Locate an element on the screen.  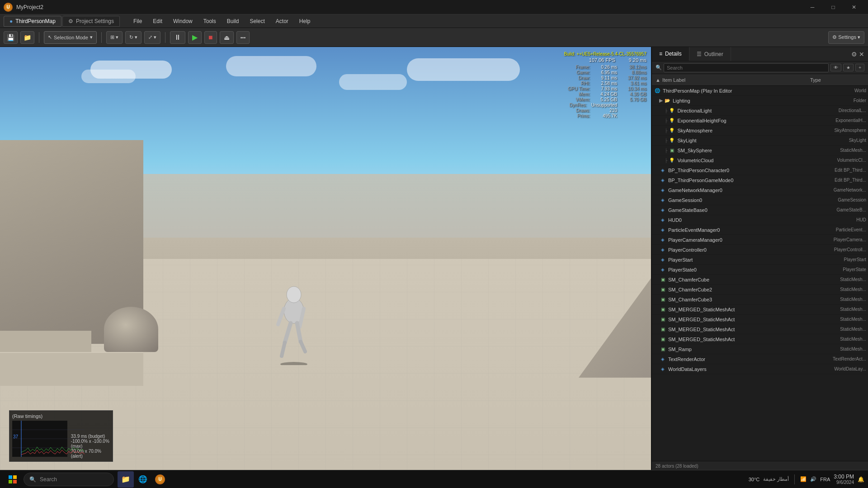
start-button is located at coordinates (13, 479).